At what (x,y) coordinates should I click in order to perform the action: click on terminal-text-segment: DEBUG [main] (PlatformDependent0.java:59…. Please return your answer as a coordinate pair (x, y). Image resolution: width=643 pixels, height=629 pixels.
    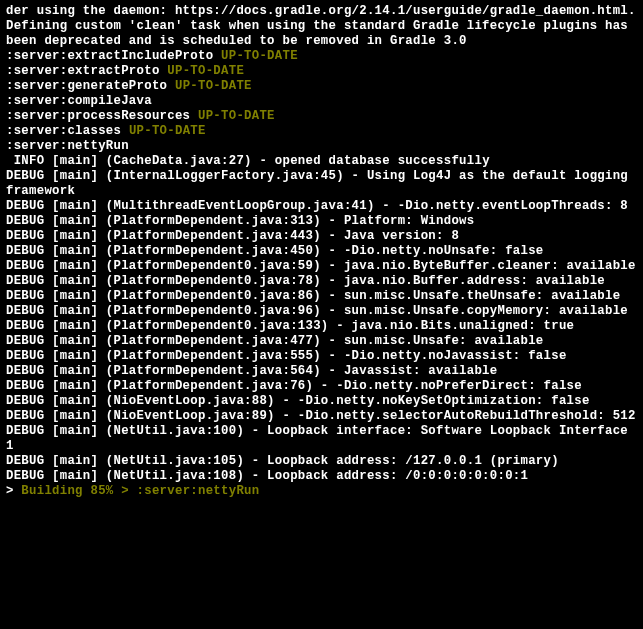
    Looking at the image, I should click on (321, 266).